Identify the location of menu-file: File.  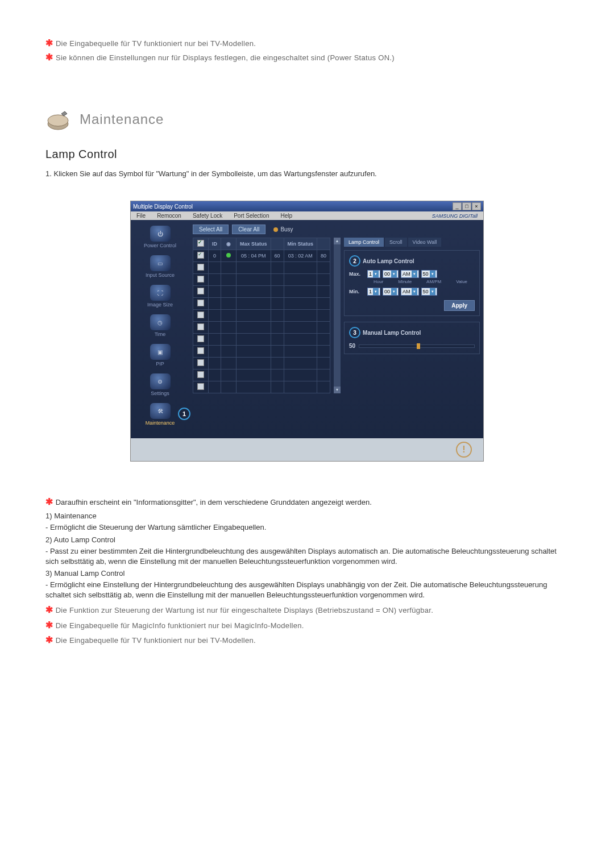
(141, 216).